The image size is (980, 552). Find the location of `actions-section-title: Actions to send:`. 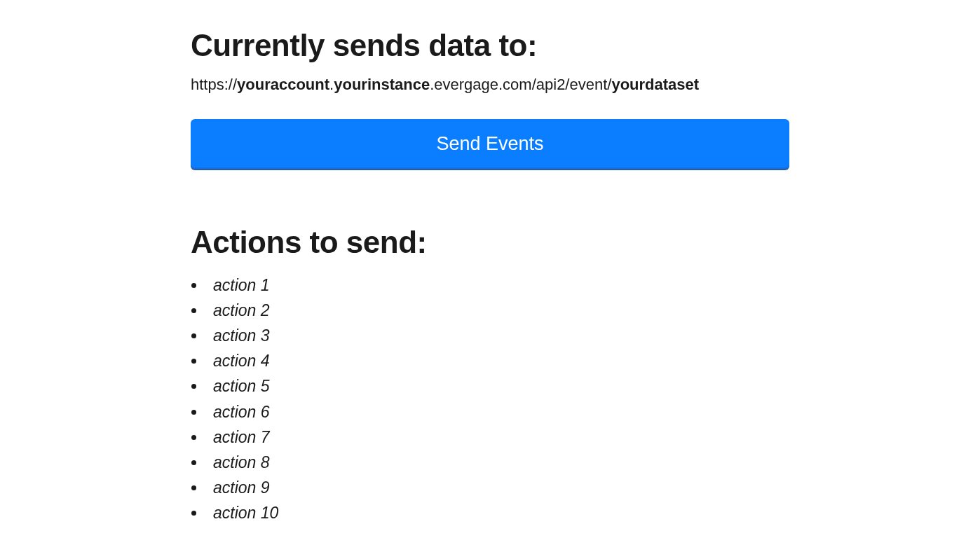

actions-section-title: Actions to send: is located at coordinates (490, 242).